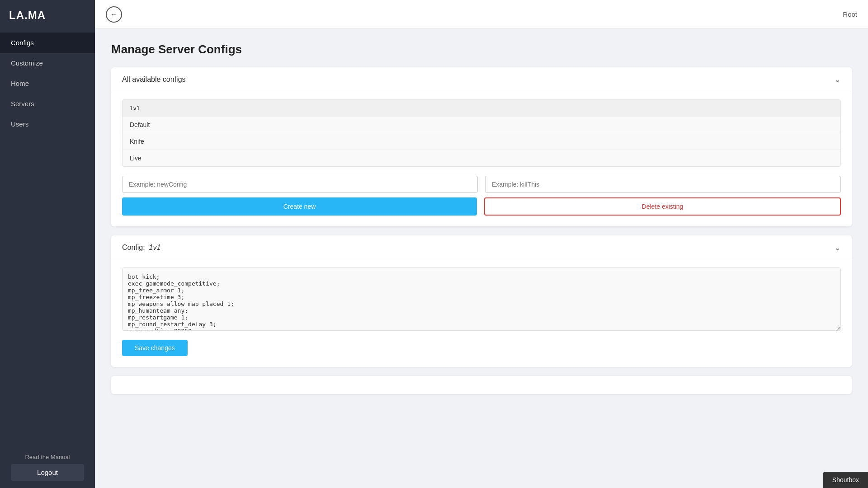 The height and width of the screenshot is (488, 868). What do you see at coordinates (481, 158) in the screenshot?
I see `list-item: Live` at bounding box center [481, 158].